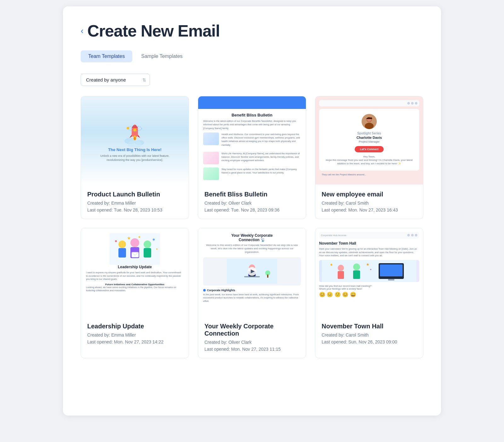 This screenshot has height=442, width=504. Describe the element at coordinates (252, 349) in the screenshot. I see `card-date: Last opened: Mon. Nov 27, 2023 11:15` at that location.